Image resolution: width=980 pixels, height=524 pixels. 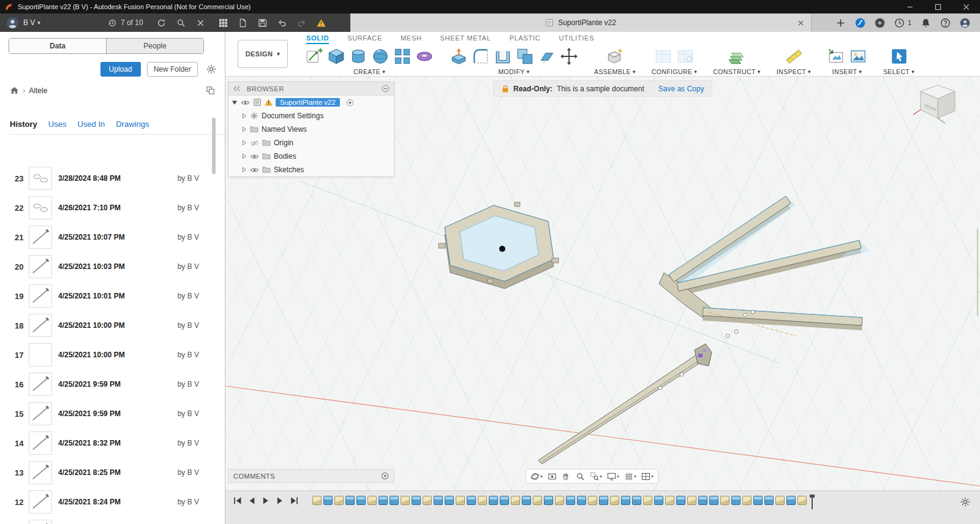 What do you see at coordinates (685, 56) in the screenshot?
I see `configuration-table-icon` at bounding box center [685, 56].